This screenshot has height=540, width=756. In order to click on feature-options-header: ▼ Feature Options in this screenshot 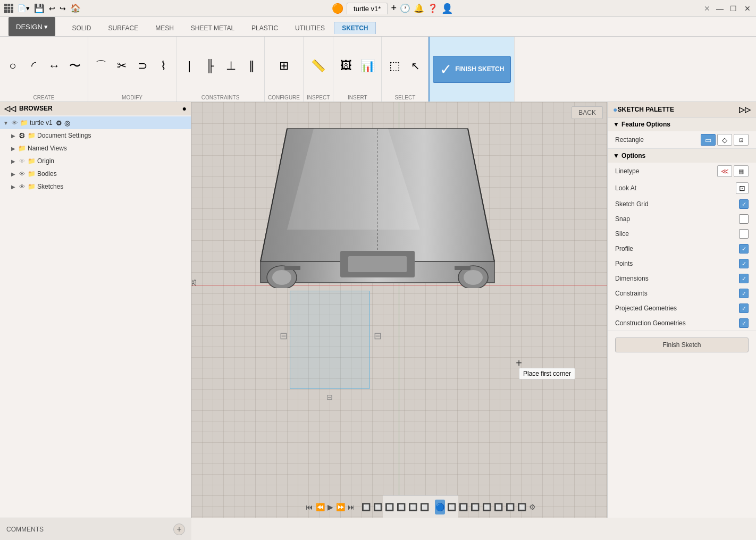, I will do `click(682, 124)`.